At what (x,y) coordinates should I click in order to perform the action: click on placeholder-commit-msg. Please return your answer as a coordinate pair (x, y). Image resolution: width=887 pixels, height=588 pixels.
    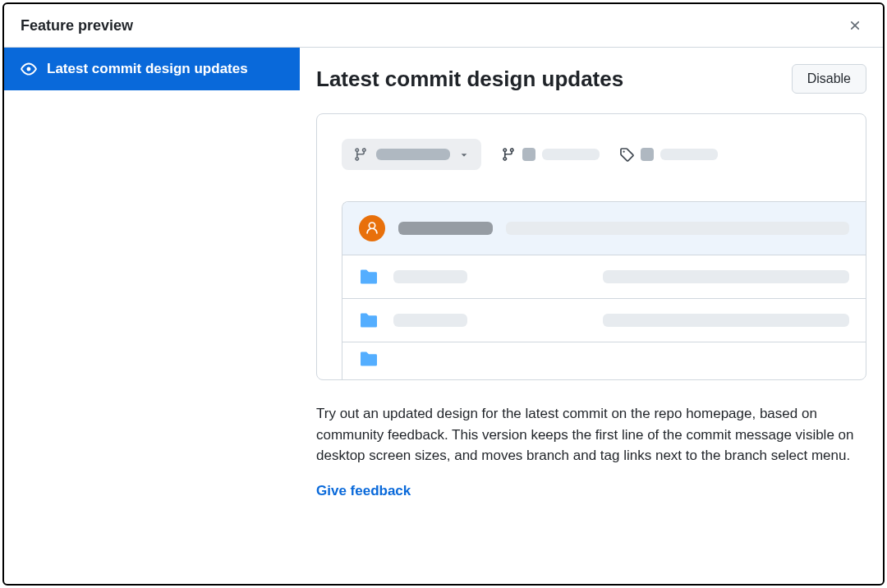
    Looking at the image, I should click on (678, 228).